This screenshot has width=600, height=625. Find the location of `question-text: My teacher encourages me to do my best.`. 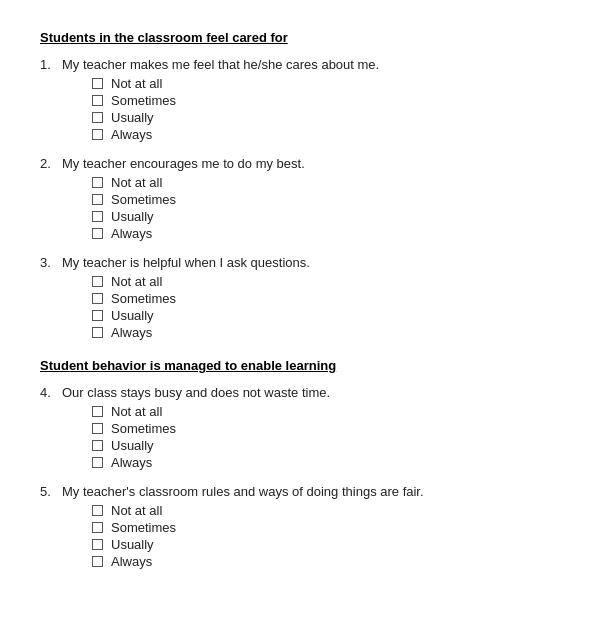

question-text: My teacher encourages me to do my best. is located at coordinates (184, 164).